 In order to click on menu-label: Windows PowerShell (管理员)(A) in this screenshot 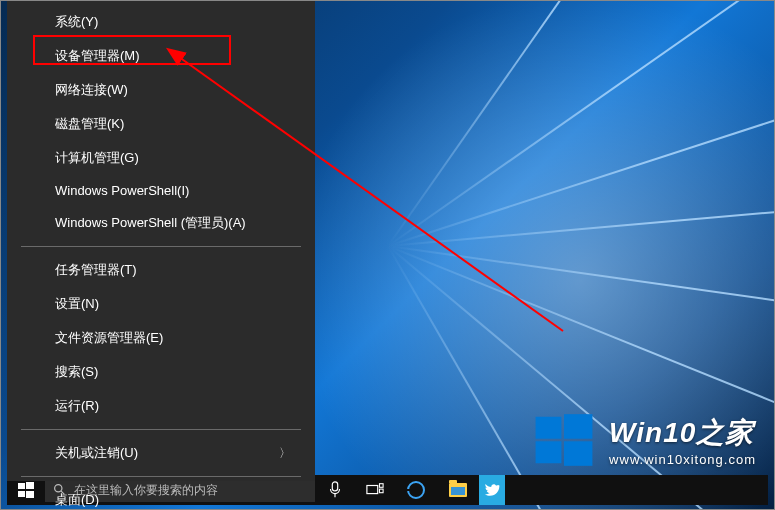, I will do `click(150, 223)`.